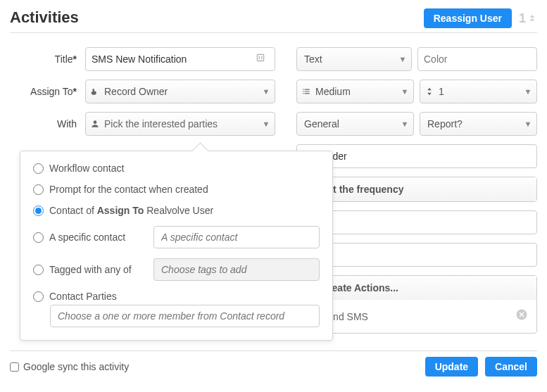 Image resolution: width=547 pixels, height=392 pixels. Describe the element at coordinates (176, 168) in the screenshot. I see `opt-workflow-contact: Workflow contact` at that location.